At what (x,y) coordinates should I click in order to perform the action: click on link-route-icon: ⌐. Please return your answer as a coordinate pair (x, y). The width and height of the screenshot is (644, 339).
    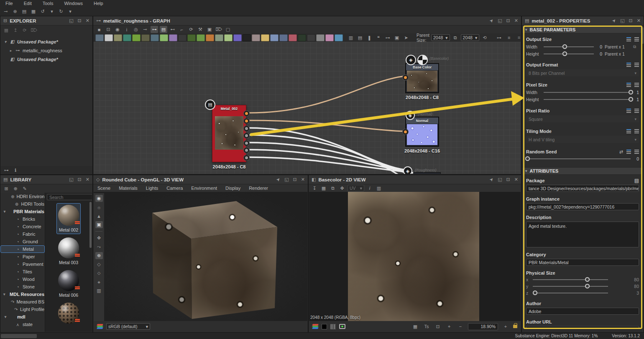
    Looking at the image, I should click on (182, 29).